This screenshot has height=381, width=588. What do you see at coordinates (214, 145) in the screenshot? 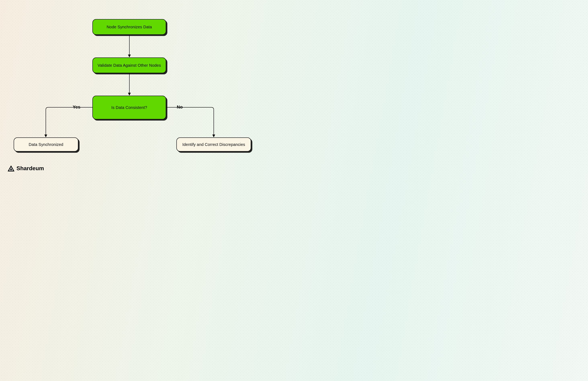
I see `node-no-result-label: Identify and Correct Discrepancies` at bounding box center [214, 145].